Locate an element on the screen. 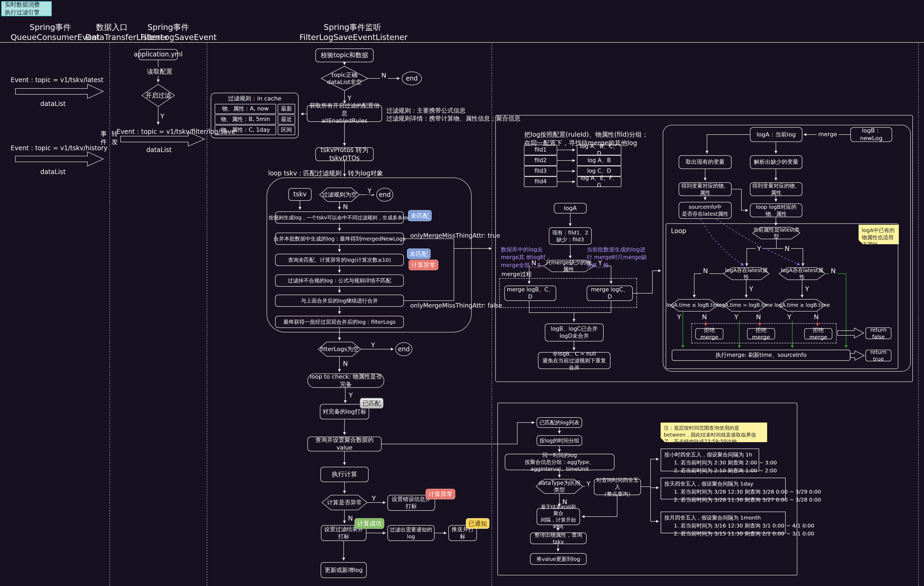  cache-row-val: 最新 is located at coordinates (286, 109).